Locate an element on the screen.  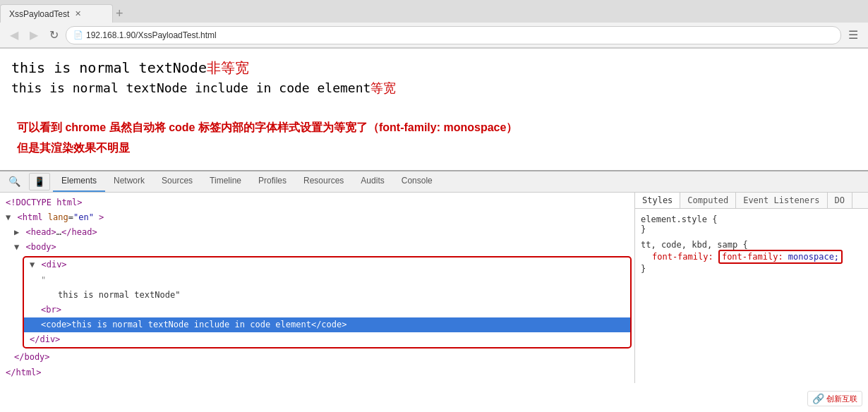
styles-close-code: } is located at coordinates (752, 269).